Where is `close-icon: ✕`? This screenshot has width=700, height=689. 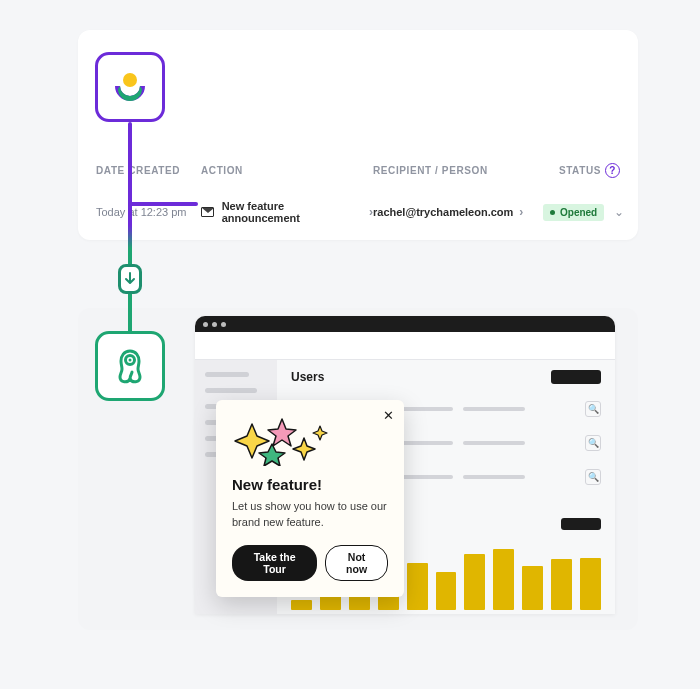
close-icon: ✕ is located at coordinates (388, 416).